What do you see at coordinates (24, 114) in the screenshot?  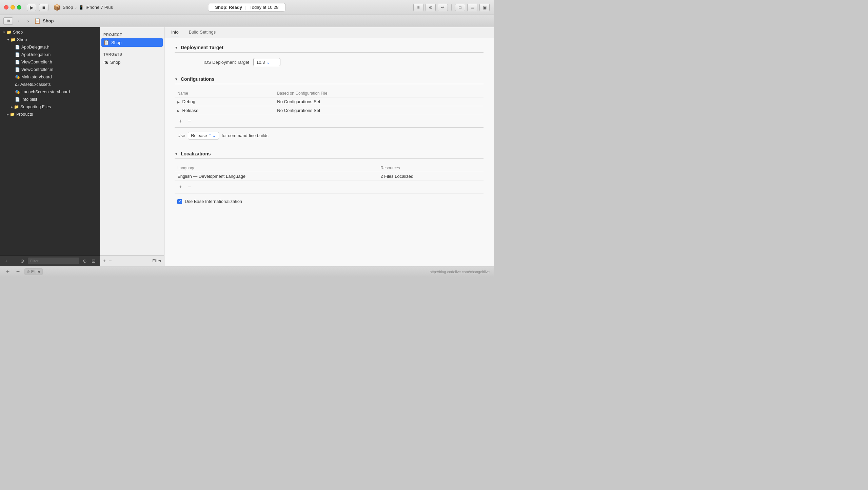 I see `sidebar-item-label: Products` at bounding box center [24, 114].